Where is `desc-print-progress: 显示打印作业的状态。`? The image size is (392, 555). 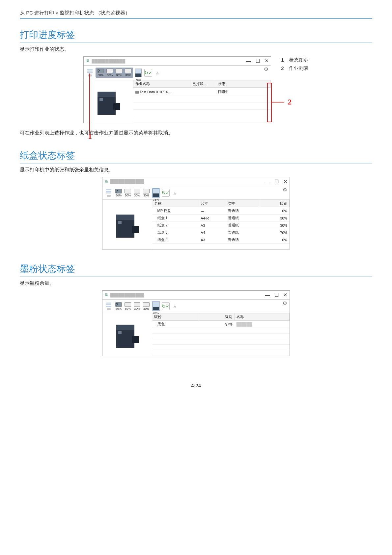
desc-print-progress: 显示打印作业的状态。 is located at coordinates (196, 49).